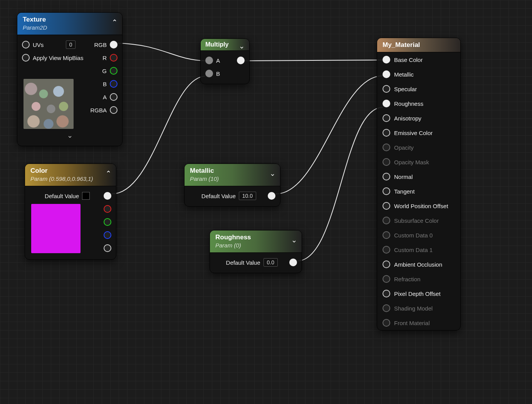 This screenshot has width=532, height=404. Describe the element at coordinates (107, 235) in the screenshot. I see `color-b-pin` at that location.